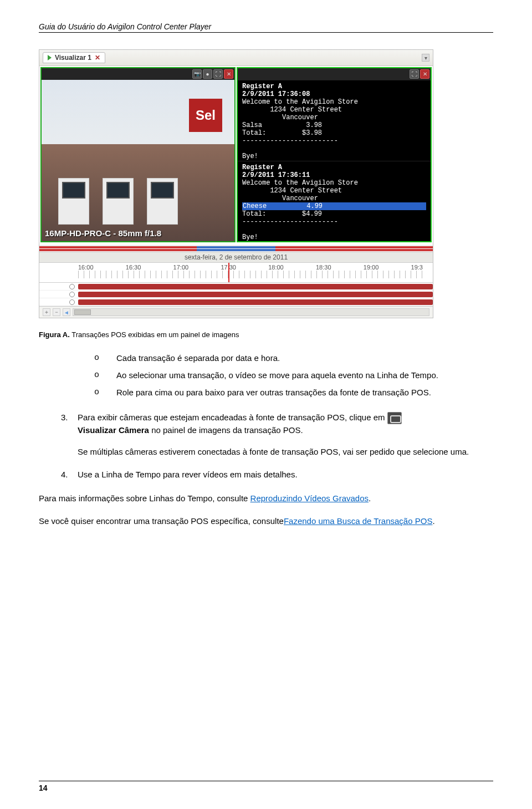 The height and width of the screenshot is (809, 532). Describe the element at coordinates (134, 267) in the screenshot. I see `timeline-tick-label: 16:30` at that location.